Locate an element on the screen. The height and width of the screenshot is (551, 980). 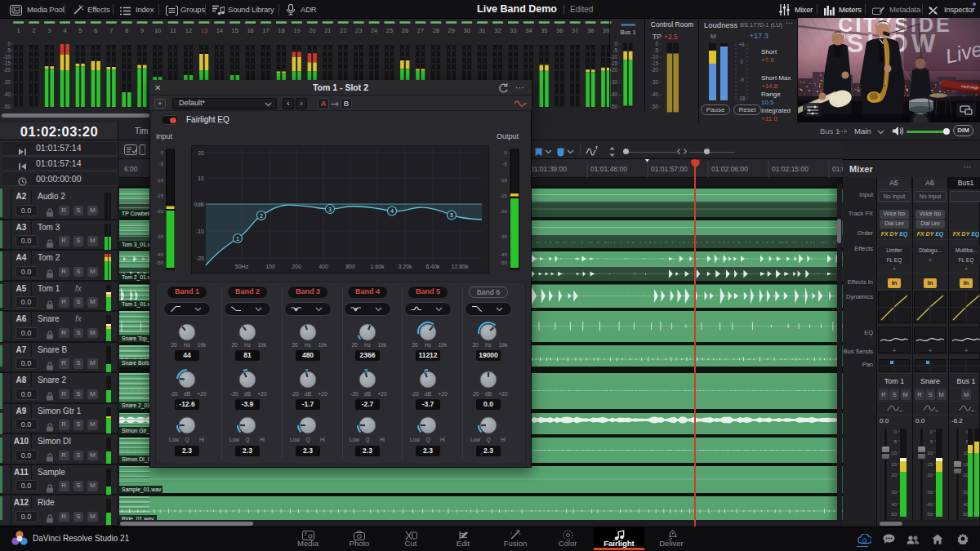
svg-text: 37 is located at coordinates (575, 31).